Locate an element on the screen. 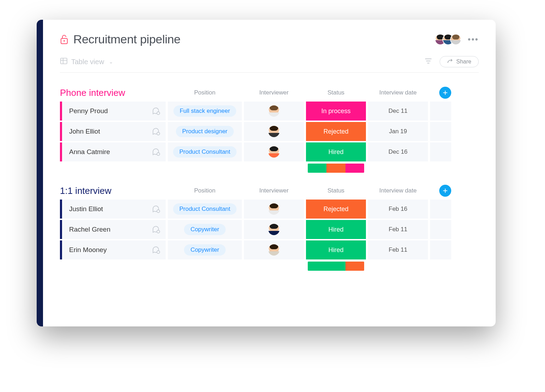 Image resolution: width=545 pixels, height=392 pixels. date-cell: Feb 16 is located at coordinates (398, 209).